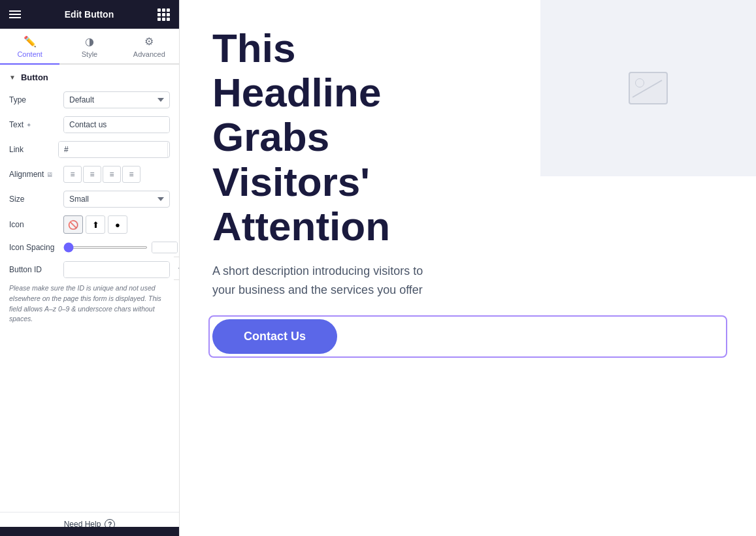  Describe the element at coordinates (90, 125) in the screenshot. I see `text-row: Text ✦ ☰` at that location.